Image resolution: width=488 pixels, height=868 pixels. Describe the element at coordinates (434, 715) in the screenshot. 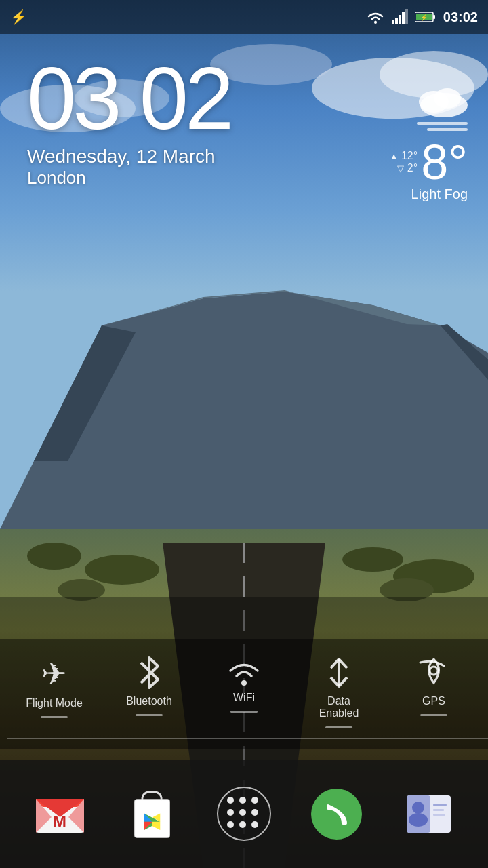

I see `gps-indicator` at that location.